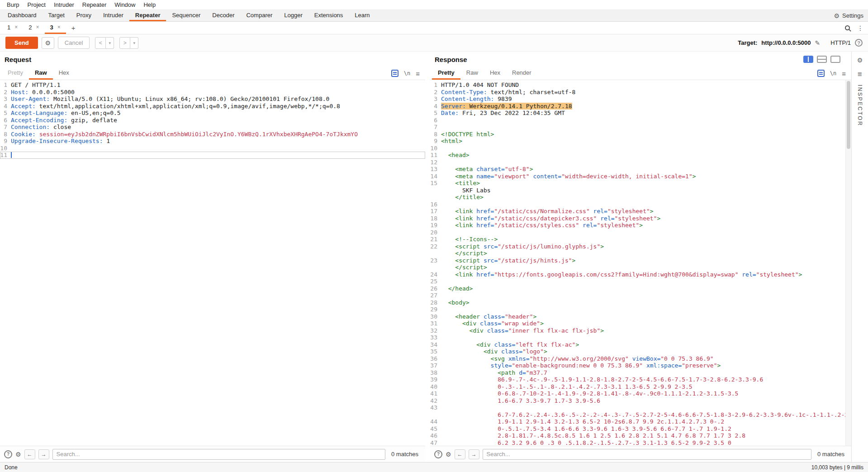 This screenshot has height=472, width=868. Describe the element at coordinates (438, 454) in the screenshot. I see `regex-help-icon: ?` at that location.